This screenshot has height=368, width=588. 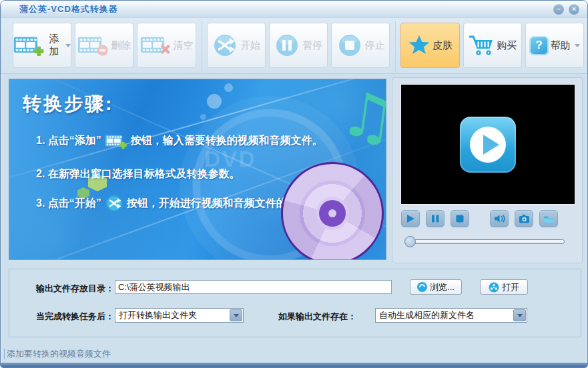 What do you see at coordinates (430, 45) in the screenshot?
I see `skin-button: 皮肤` at bounding box center [430, 45].